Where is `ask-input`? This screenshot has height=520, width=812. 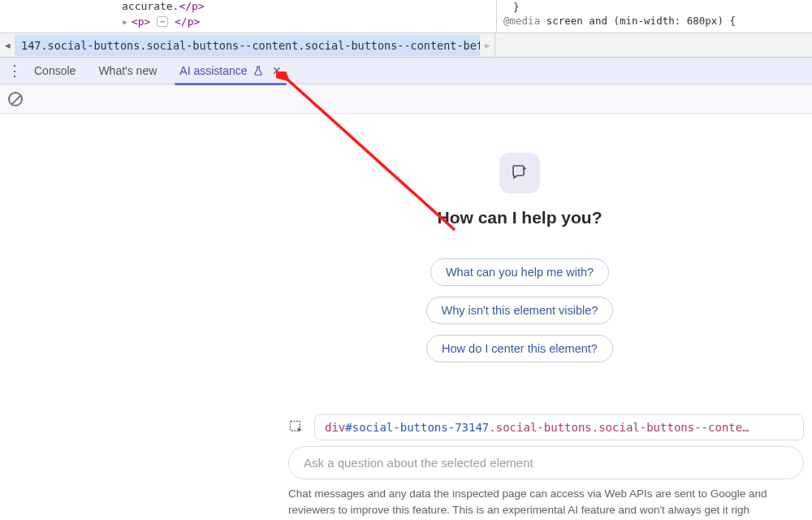
ask-input is located at coordinates (546, 463).